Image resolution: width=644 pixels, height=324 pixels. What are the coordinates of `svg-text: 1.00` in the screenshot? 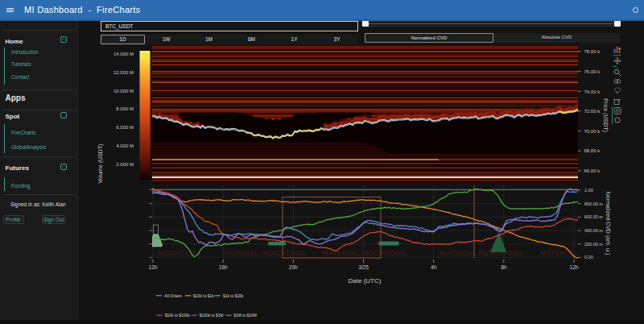 It's located at (589, 190).